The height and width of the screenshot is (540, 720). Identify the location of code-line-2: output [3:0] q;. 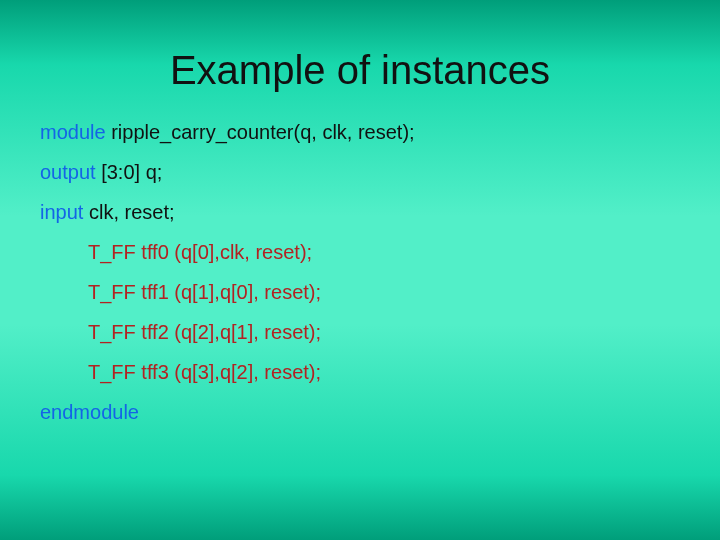
(360, 172).